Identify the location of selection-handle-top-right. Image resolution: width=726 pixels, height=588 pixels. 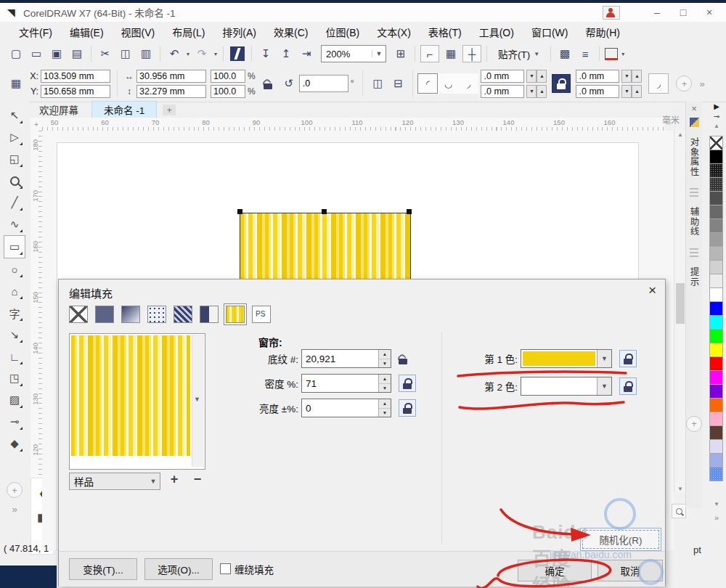
(409, 212).